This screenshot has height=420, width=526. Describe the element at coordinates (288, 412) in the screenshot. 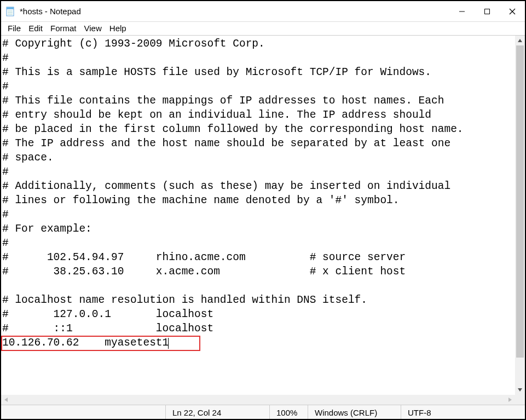

I see `status-zoom: 100%` at that location.